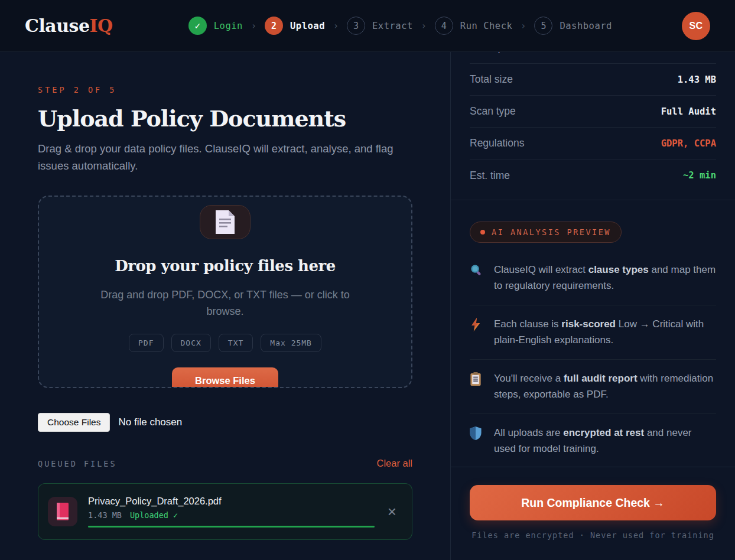  What do you see at coordinates (689, 144) in the screenshot?
I see `summary-value: GDPR, CCPA` at bounding box center [689, 144].